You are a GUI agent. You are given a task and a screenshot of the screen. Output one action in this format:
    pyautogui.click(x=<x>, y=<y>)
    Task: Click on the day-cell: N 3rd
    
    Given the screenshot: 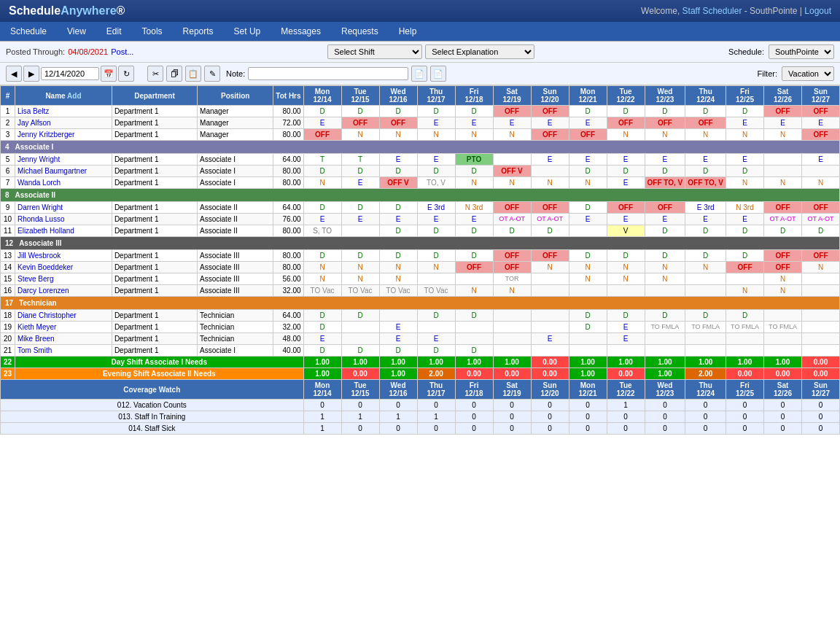 What is the action you would take?
    pyautogui.click(x=474, y=208)
    